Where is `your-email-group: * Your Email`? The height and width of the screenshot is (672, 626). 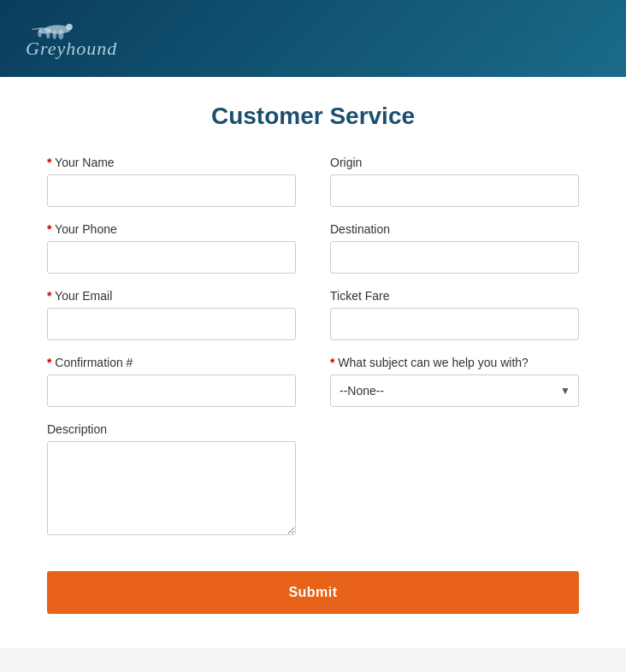
your-email-group: * Your Email is located at coordinates (171, 315).